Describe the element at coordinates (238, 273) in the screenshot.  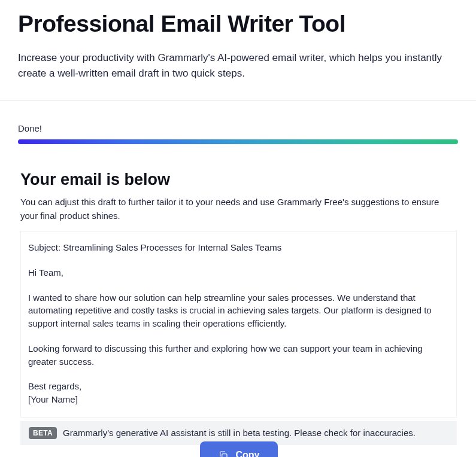
I see `email-greeting: Hi Team,` at that location.